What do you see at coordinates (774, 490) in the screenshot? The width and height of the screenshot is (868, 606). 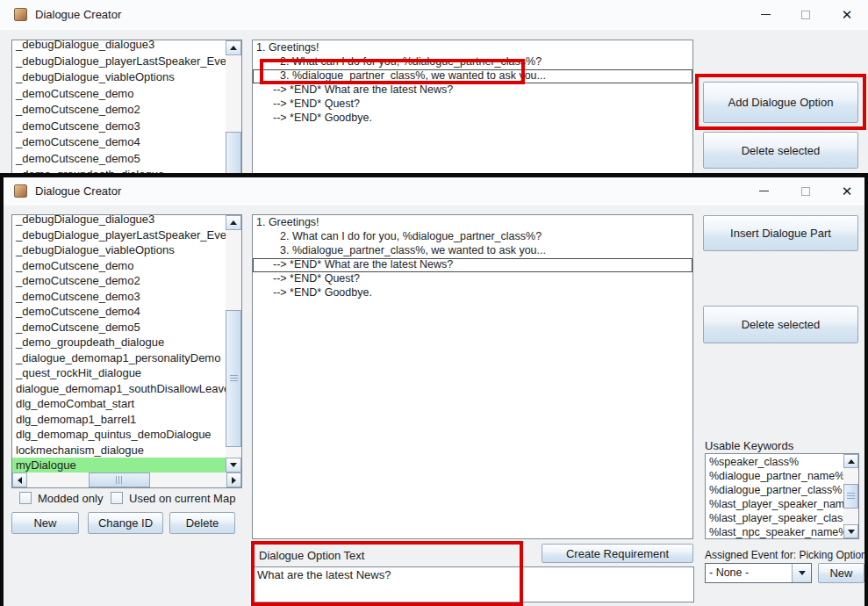 I see `keyword-item: %dialogue_partner_class%` at bounding box center [774, 490].